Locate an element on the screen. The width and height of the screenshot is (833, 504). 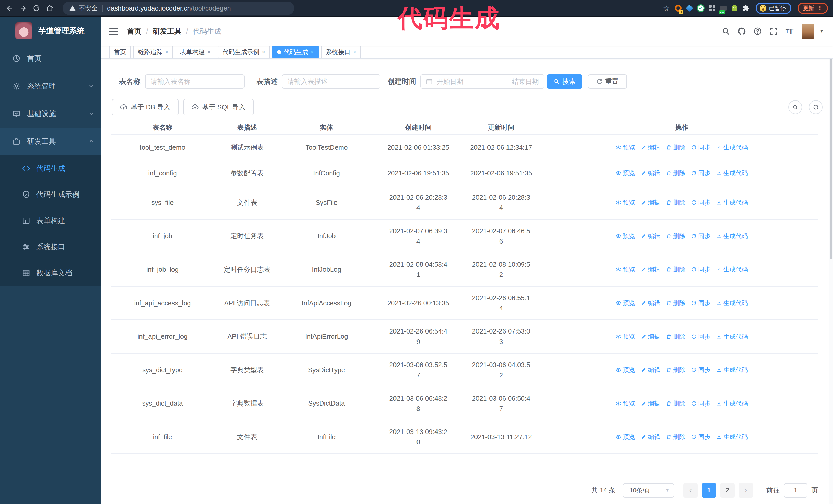
page-size-select: 10条/页 ▼ is located at coordinates (648, 490).